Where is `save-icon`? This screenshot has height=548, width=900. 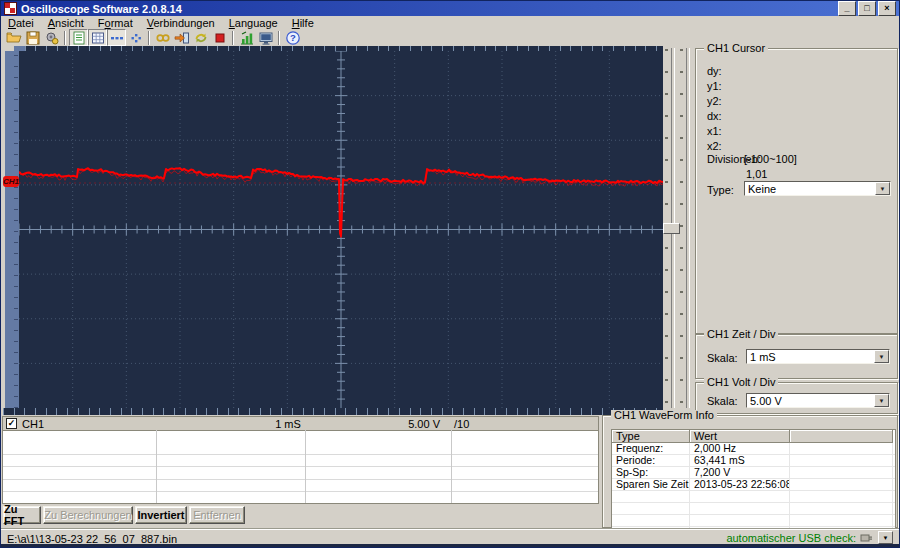 save-icon is located at coordinates (33, 38).